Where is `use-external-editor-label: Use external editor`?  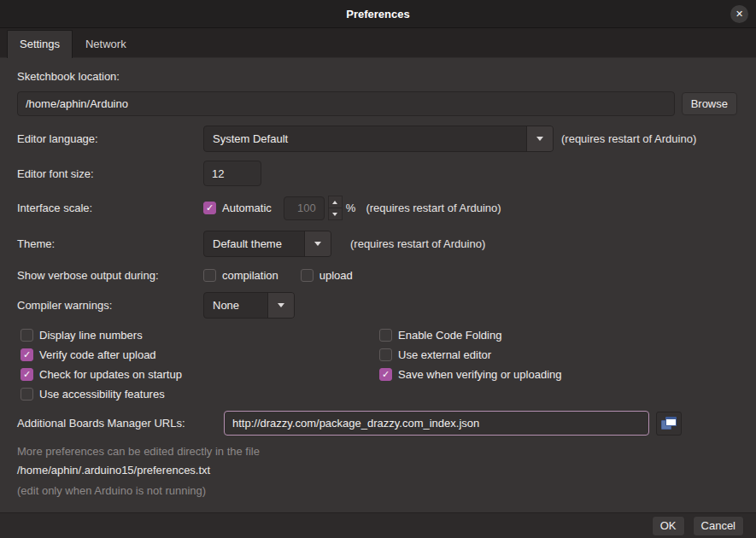 use-external-editor-label: Use external editor is located at coordinates (444, 355).